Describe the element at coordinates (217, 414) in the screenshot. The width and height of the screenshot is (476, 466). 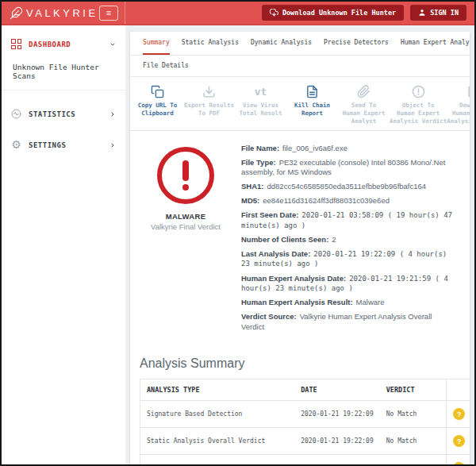
I see `cell-analysis-type: Signature Based Detection` at that location.